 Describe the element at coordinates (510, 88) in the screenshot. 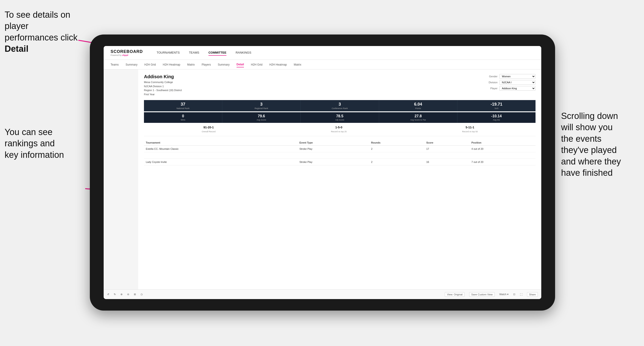

I see `player-control: Player Addison King` at that location.